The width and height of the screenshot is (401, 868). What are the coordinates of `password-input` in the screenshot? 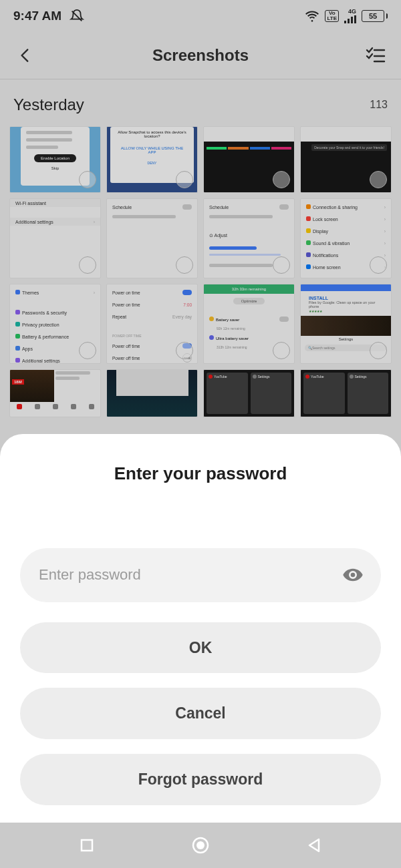 It's located at (190, 575).